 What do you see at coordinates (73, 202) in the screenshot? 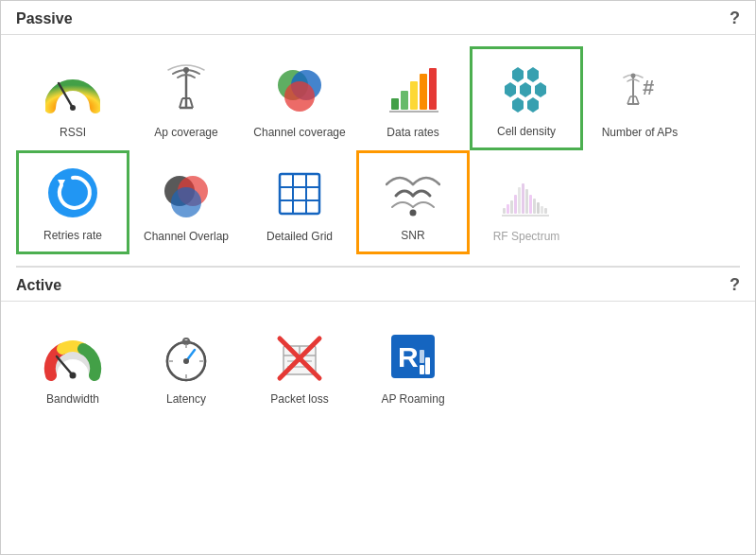
I see `tile-retries-rate: Retries rate` at bounding box center [73, 202].